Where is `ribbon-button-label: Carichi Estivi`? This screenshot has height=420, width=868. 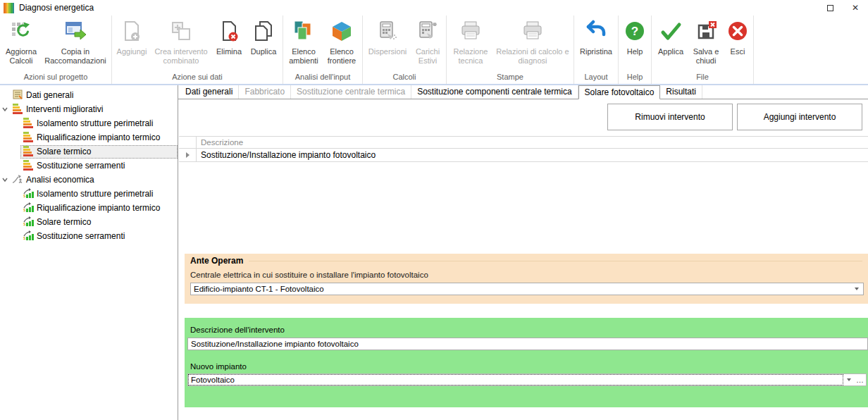 ribbon-button-label: Carichi Estivi is located at coordinates (428, 56).